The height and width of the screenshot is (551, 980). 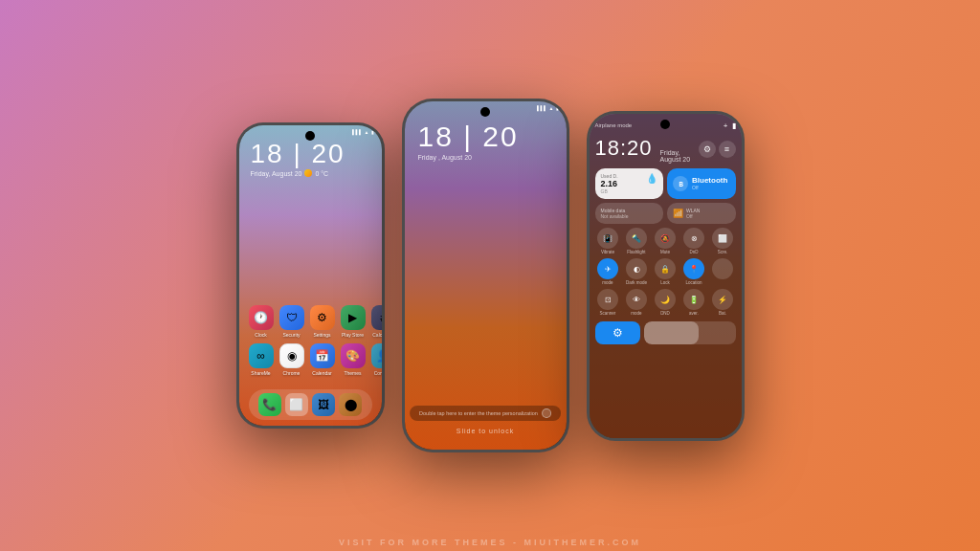 I want to click on app-themes: 🎨 Themes, so click(x=353, y=360).